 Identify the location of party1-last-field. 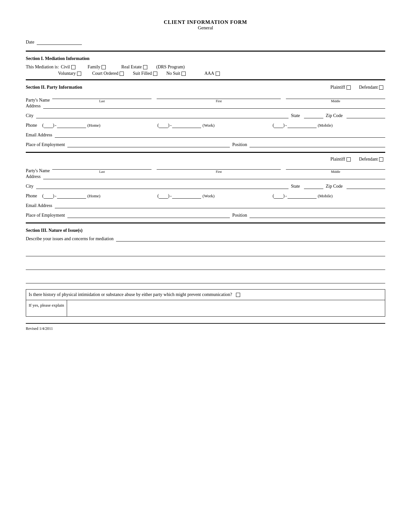
(102, 96).